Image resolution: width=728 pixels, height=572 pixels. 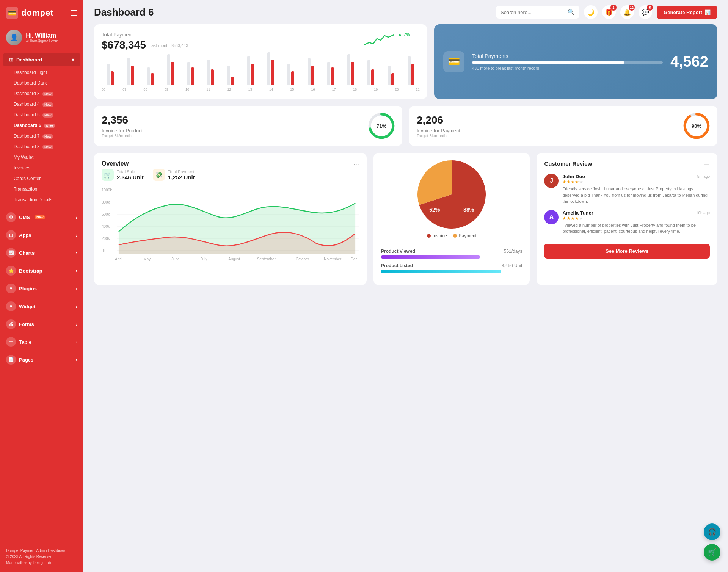 I want to click on avatar: 👤, so click(x=14, y=38).